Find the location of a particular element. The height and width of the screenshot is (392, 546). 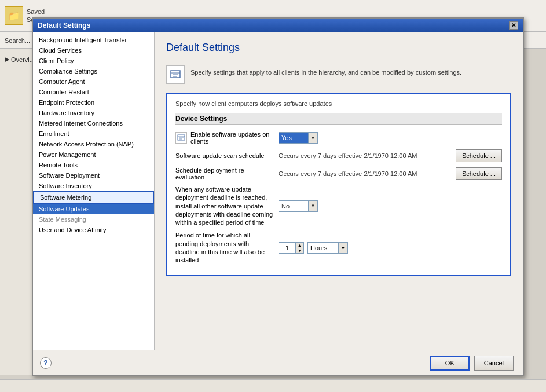

enable-updates-row: Enable software updates on clients Yes ▼ is located at coordinates (339, 138).